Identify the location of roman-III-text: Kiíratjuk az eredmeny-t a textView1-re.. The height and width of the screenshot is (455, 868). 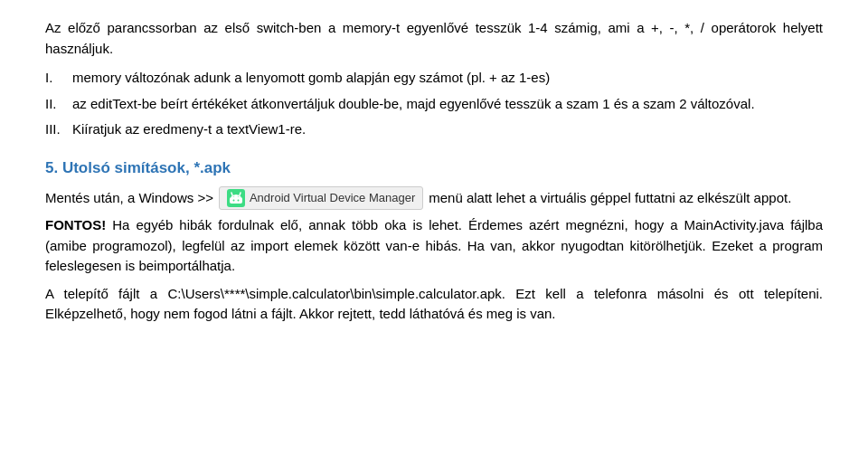
(189, 130).